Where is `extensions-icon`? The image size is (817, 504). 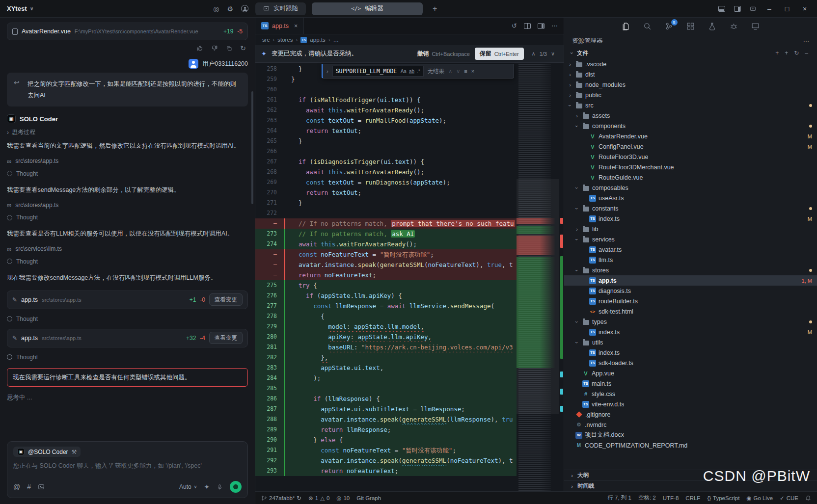 extensions-icon is located at coordinates (691, 26).